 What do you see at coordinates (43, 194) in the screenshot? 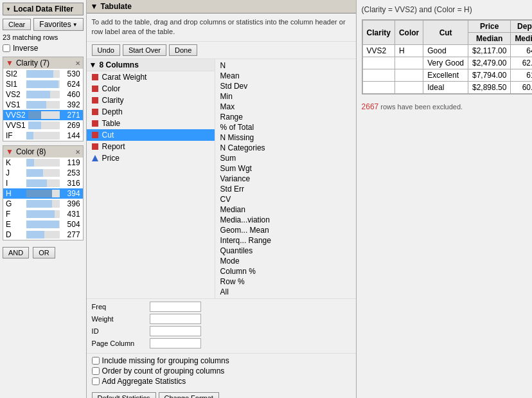
I see `color-item-h: H 394` at bounding box center [43, 194].